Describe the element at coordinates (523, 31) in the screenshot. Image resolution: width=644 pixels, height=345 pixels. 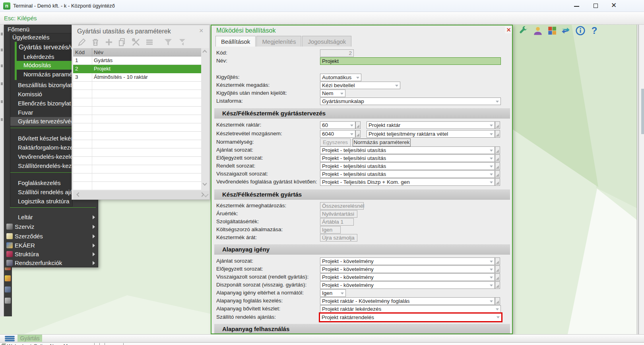
I see `wrench-icon` at that location.